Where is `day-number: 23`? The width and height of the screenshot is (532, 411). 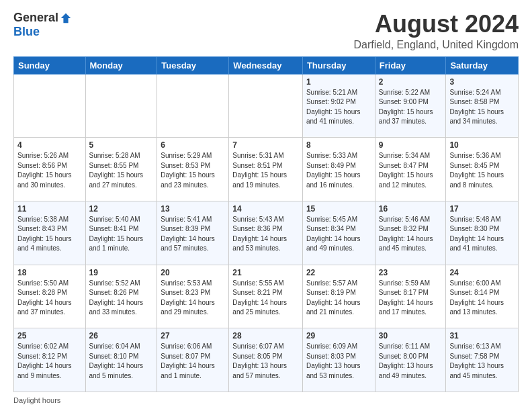
day-number: 23 is located at coordinates (411, 273).